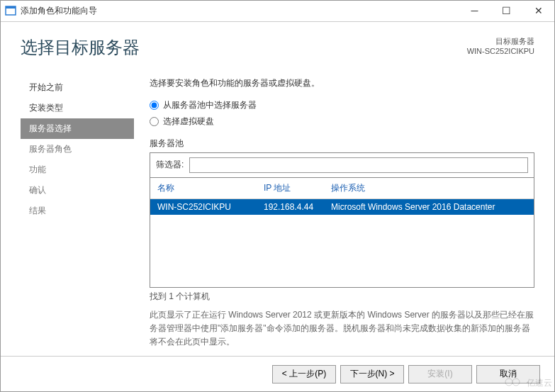  What do you see at coordinates (77, 208) in the screenshot?
I see `sidebar: 开始之前 安装类型 服务器选择 服务器角色 功能 确认 结果` at bounding box center [77, 208].